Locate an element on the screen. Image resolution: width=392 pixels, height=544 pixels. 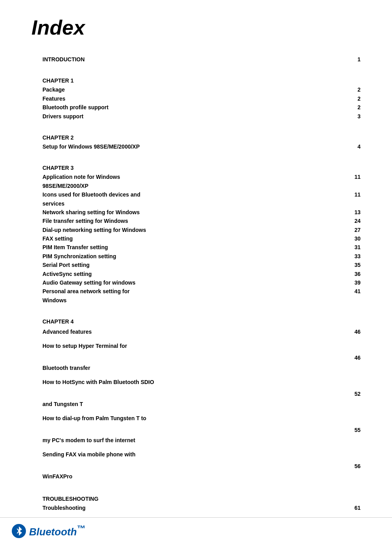
troubleshooting-label-0: Troubleshooting is located at coordinates (193, 508).